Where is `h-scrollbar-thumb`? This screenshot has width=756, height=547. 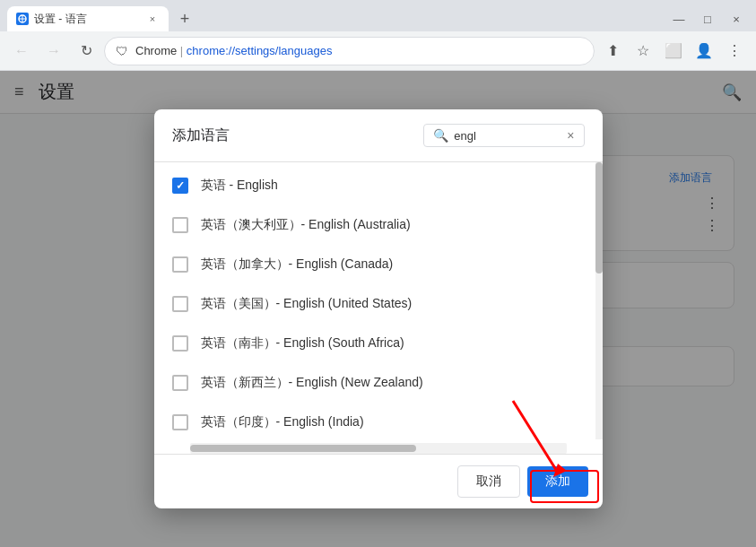
h-scrollbar-thumb is located at coordinates (303, 448).